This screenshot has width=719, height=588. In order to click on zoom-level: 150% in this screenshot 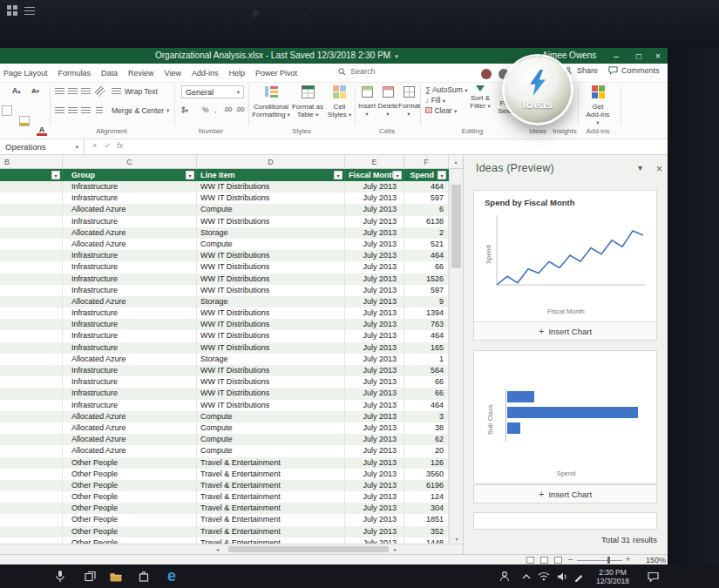, I will do `click(651, 560)`.